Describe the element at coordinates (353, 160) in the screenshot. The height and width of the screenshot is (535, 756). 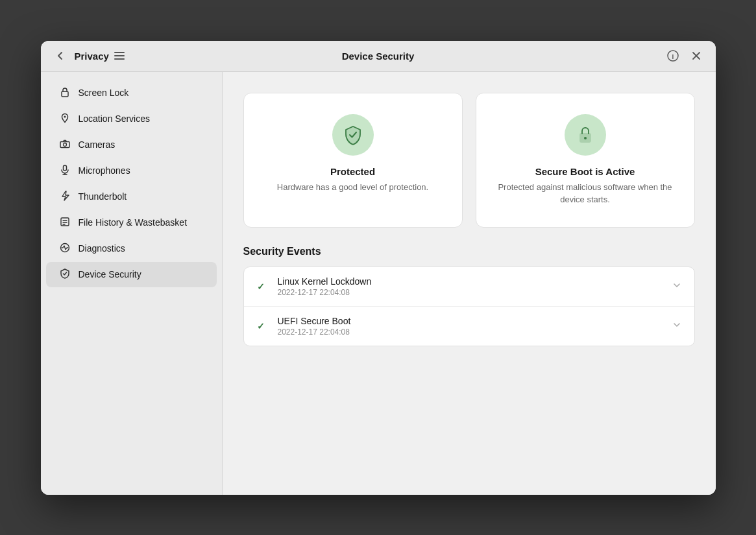
I see `protected-card: Protected Hardware has a good level of p…` at that location.